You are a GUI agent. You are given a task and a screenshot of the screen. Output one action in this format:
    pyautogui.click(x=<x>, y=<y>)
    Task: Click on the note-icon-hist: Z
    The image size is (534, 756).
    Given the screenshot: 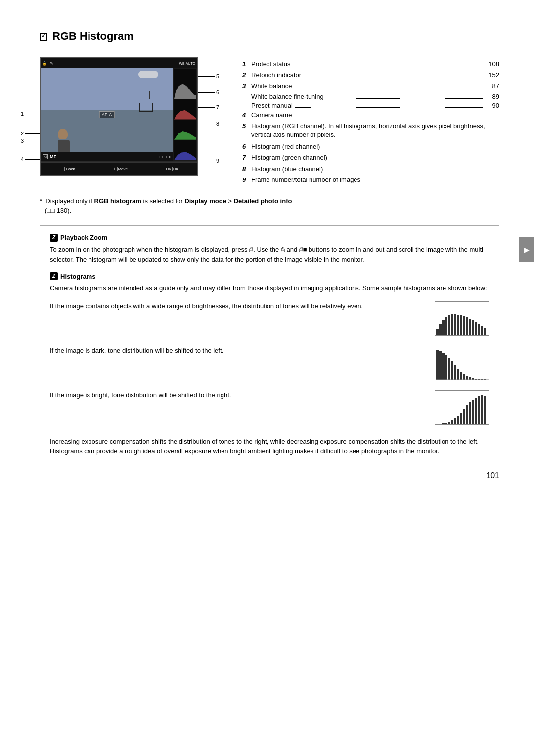 What is the action you would take?
    pyautogui.click(x=54, y=276)
    